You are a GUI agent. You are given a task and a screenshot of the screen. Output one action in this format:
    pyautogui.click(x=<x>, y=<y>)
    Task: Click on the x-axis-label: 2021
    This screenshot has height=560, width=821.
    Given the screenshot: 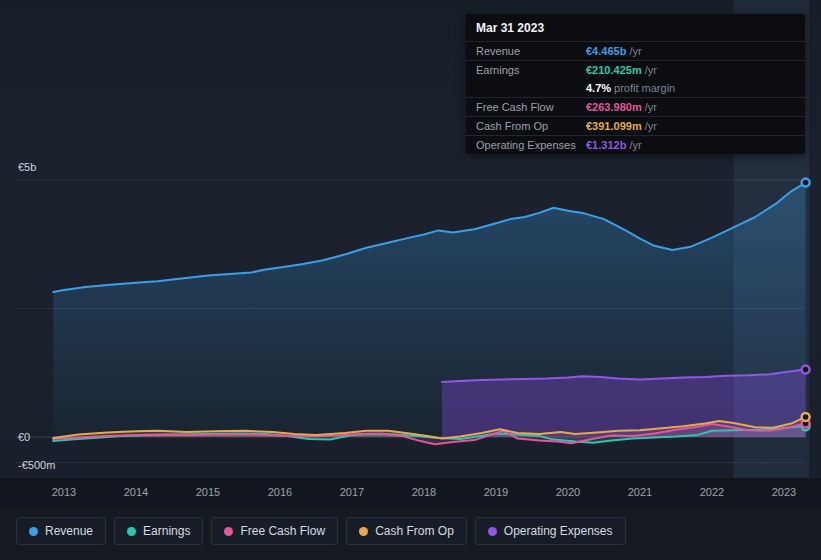 What is the action you would take?
    pyautogui.click(x=640, y=492)
    